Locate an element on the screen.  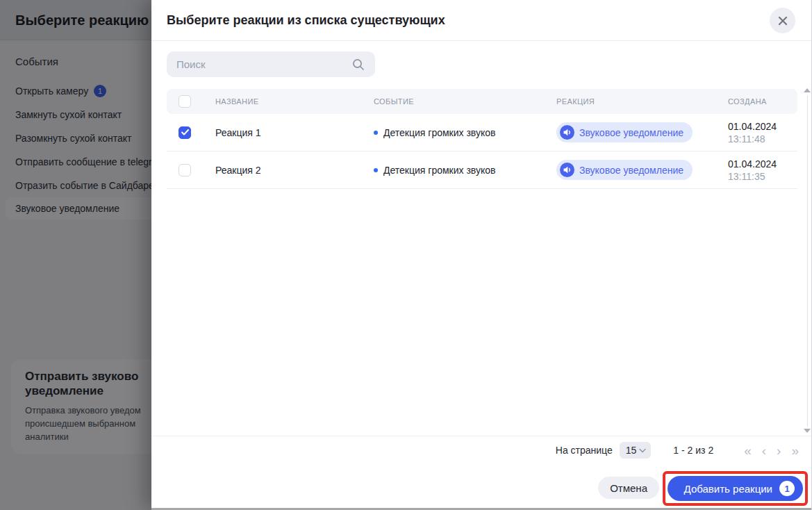
column-header-created: СОЗДАНА is located at coordinates (756, 101).